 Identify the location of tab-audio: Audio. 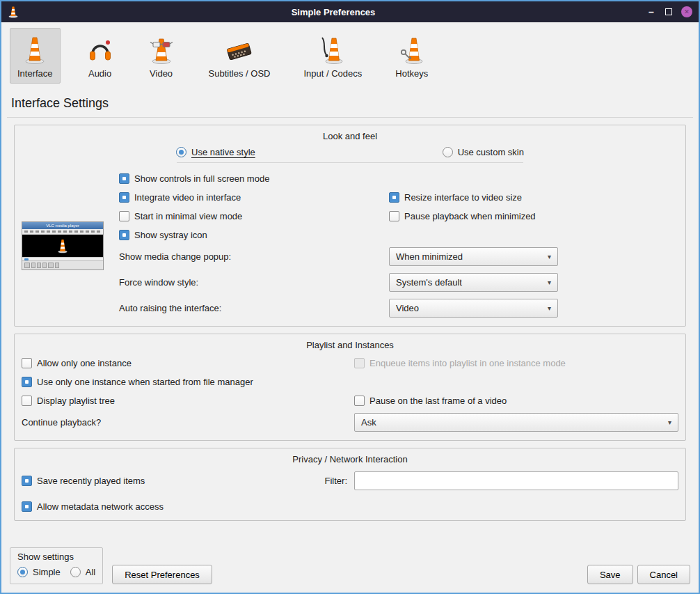
(100, 56).